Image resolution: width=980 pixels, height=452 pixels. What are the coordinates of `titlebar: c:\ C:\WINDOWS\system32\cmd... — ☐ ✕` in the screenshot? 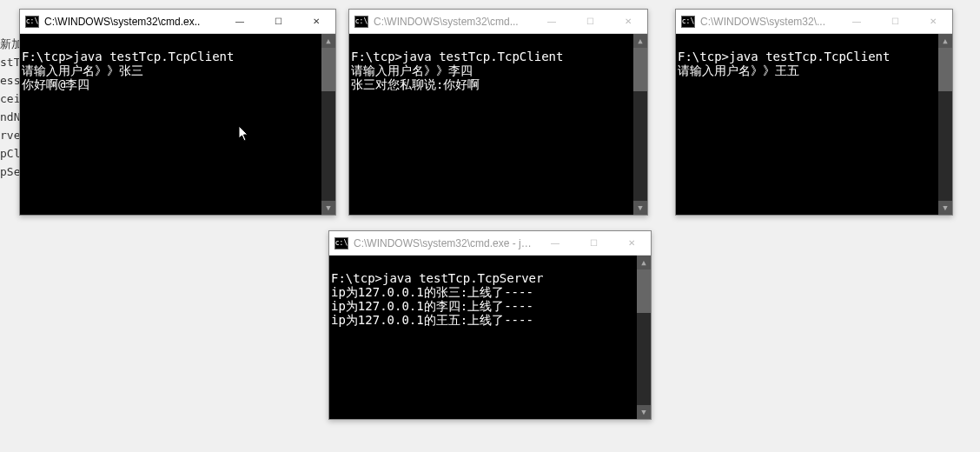 It's located at (499, 22).